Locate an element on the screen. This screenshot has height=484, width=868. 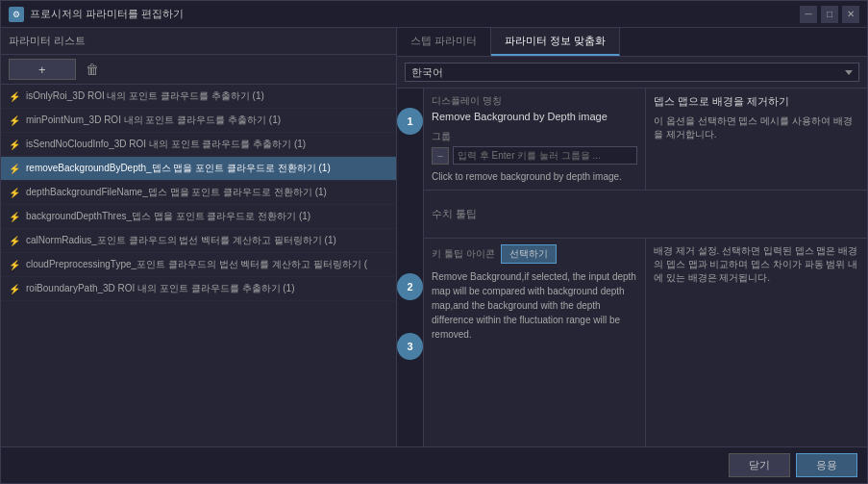
section-display-name: 디스플레이 명칭 Remove Background by Depth imag… is located at coordinates (646, 140).